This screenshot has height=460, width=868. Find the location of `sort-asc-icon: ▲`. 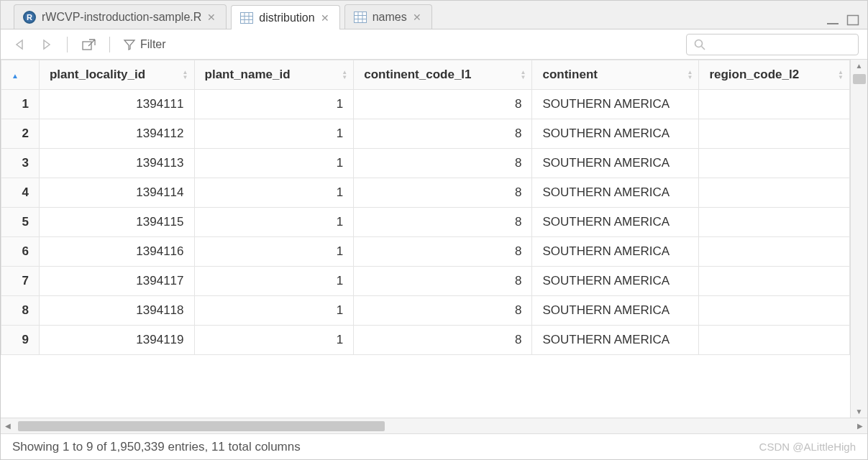

sort-asc-icon: ▲ is located at coordinates (15, 76).